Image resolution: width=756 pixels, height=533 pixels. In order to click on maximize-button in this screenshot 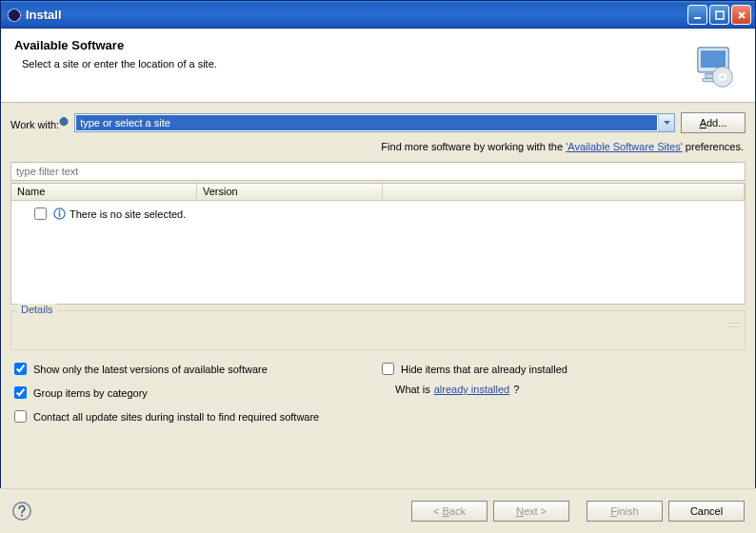, I will do `click(720, 15)`.